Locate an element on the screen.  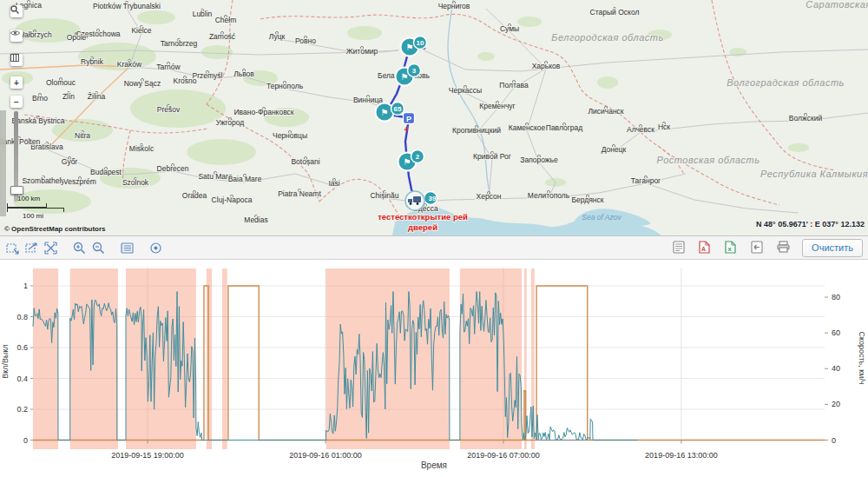
route-marker-flag: ⚑65 is located at coordinates (391, 112).